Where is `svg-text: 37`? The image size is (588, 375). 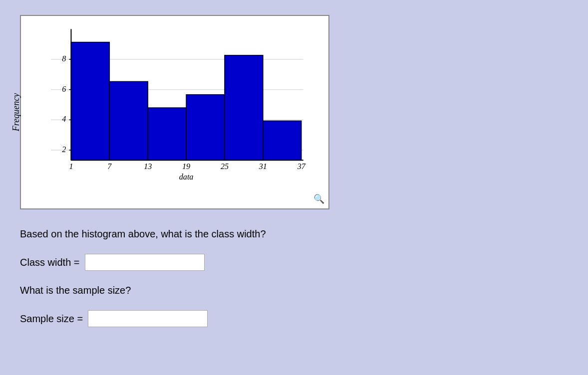
svg-text: 37 is located at coordinates (301, 167).